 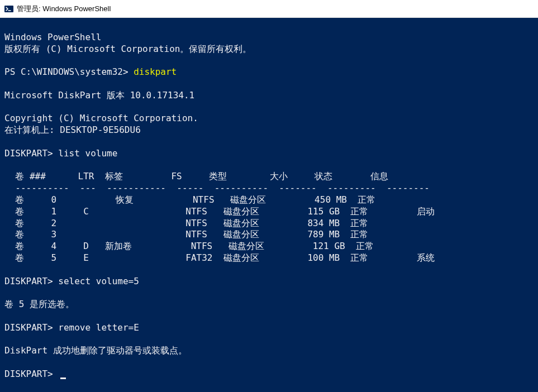 What do you see at coordinates (63, 379) in the screenshot?
I see `cursor` at bounding box center [63, 379].